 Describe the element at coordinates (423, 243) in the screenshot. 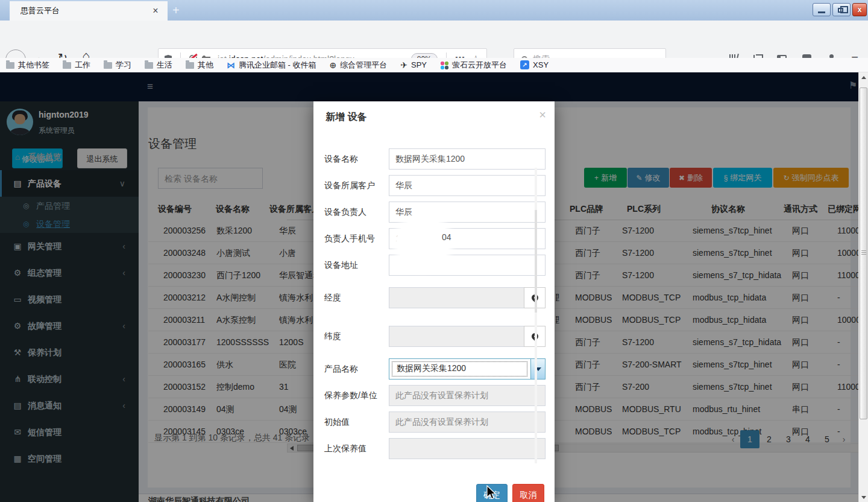

I see `privacy-redaction-blob` at that location.